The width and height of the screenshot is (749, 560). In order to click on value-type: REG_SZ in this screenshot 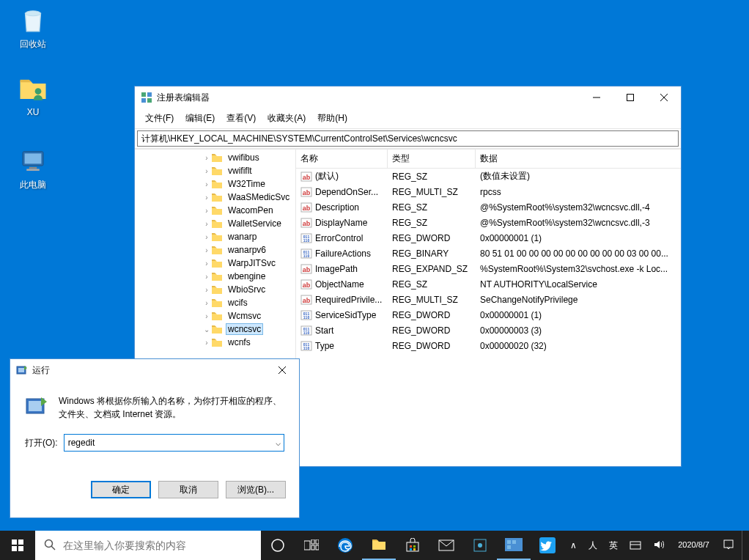, I will do `click(432, 223)`.